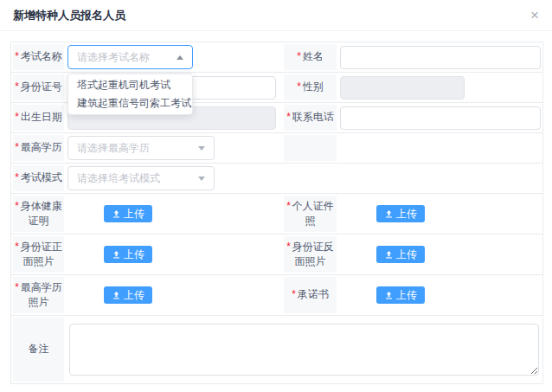  What do you see at coordinates (69, 16) in the screenshot?
I see `dialog-title: 新增特种人员报名人员` at bounding box center [69, 16].